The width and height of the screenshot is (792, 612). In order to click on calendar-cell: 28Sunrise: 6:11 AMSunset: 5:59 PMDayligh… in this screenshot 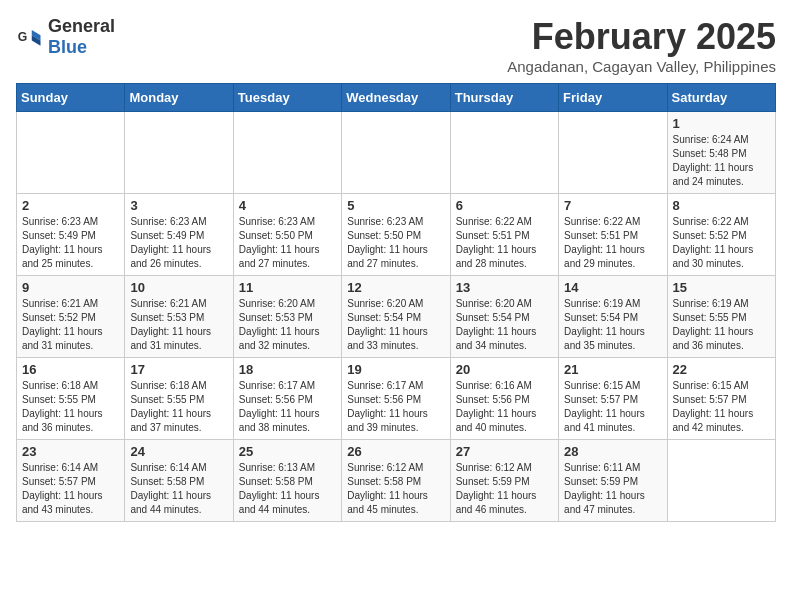, I will do `click(613, 481)`.